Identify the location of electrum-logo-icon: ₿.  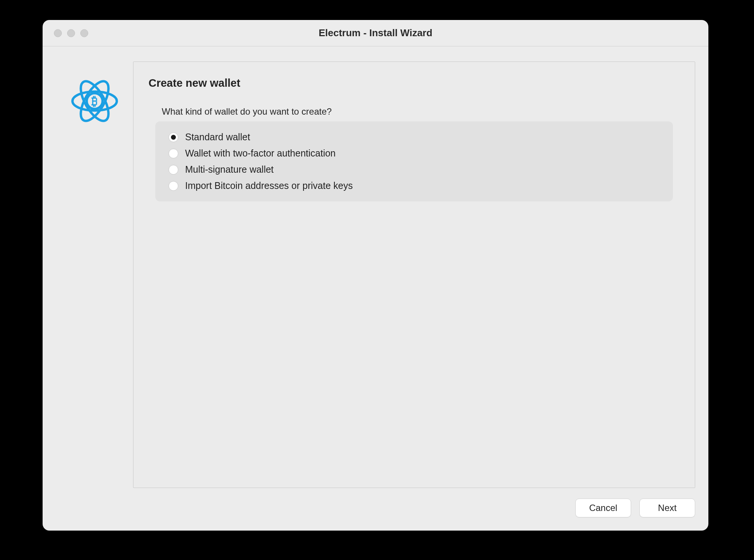
(95, 102).